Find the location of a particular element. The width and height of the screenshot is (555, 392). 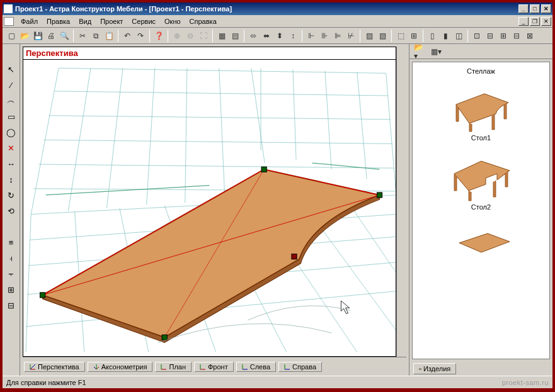

mdi-restore-button: ❐ is located at coordinates (535, 21).